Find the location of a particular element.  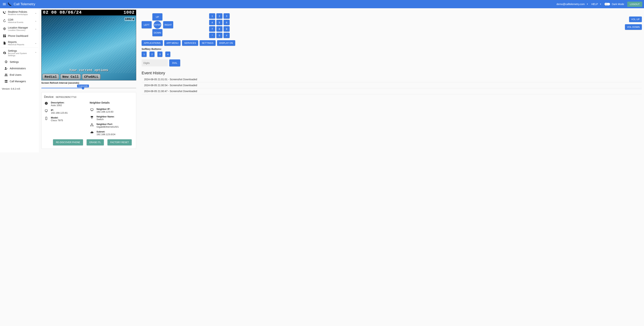

dpad-left-button: LEFT is located at coordinates (146, 25).